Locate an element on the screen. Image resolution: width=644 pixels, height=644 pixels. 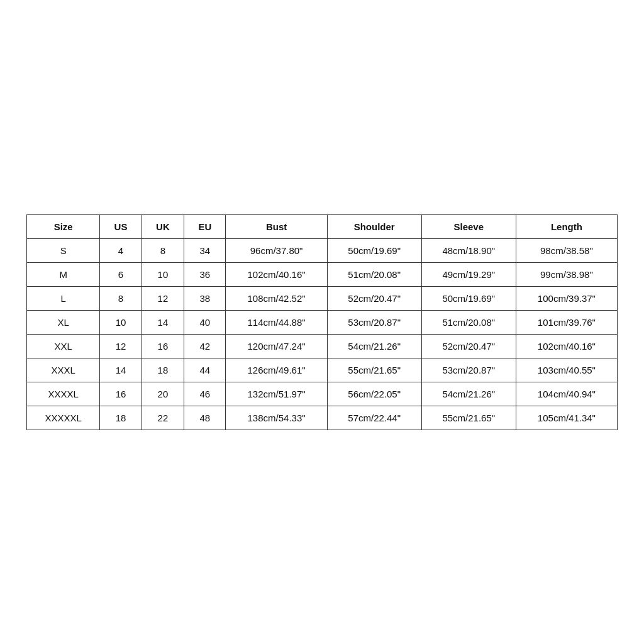
cell-r6-c0: XXXXL is located at coordinates (64, 394).